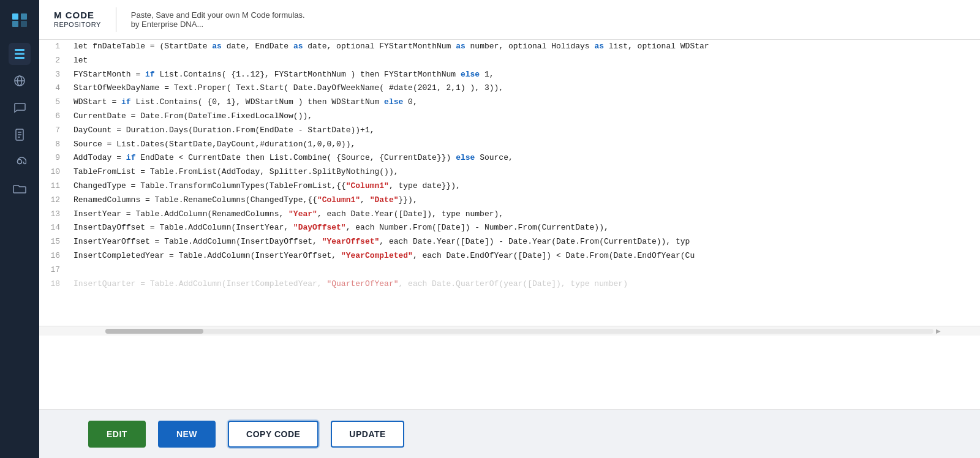  What do you see at coordinates (187, 434) in the screenshot?
I see `new-button: NEW` at bounding box center [187, 434].